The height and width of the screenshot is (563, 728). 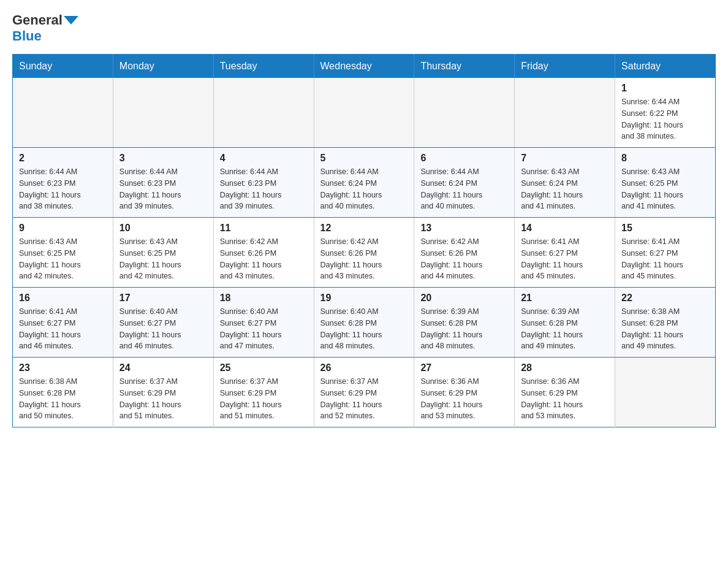 What do you see at coordinates (63, 298) in the screenshot?
I see `day-number: 16` at bounding box center [63, 298].